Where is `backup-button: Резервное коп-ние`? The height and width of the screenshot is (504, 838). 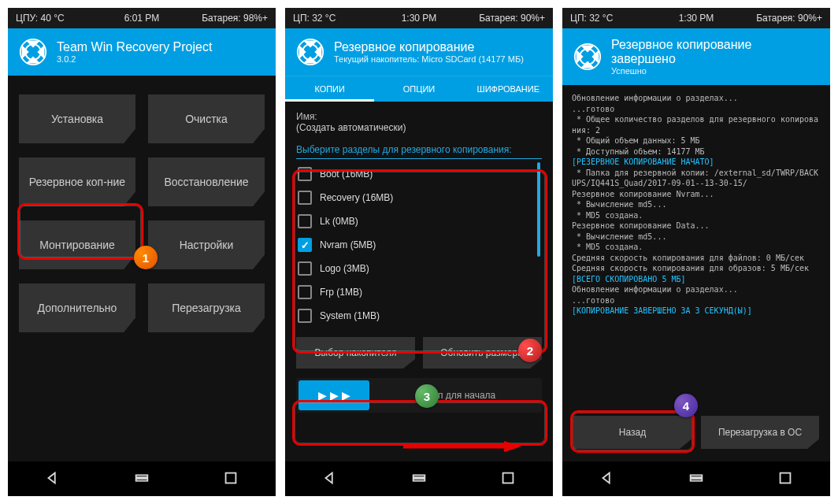
backup-button: Резервное коп-ние is located at coordinates (77, 182).